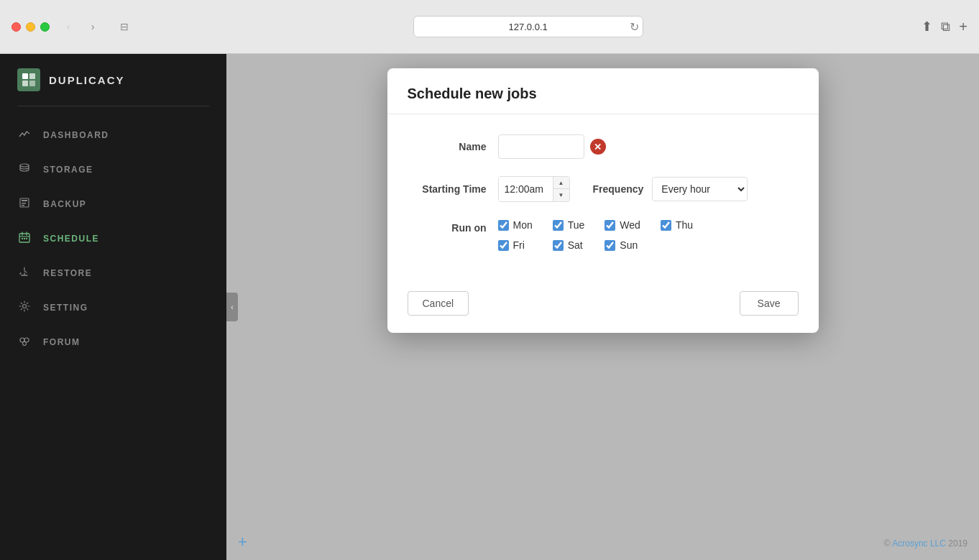 The height and width of the screenshot is (560, 979). What do you see at coordinates (114, 170) in the screenshot?
I see `sidebar-item-storage: STORAGE` at bounding box center [114, 170].